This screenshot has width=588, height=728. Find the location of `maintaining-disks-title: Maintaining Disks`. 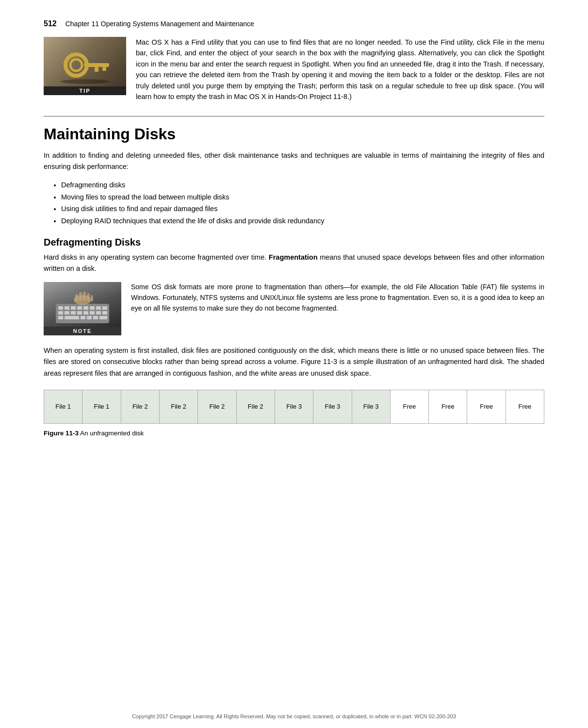

maintaining-disks-title: Maintaining Disks is located at coordinates (294, 134).